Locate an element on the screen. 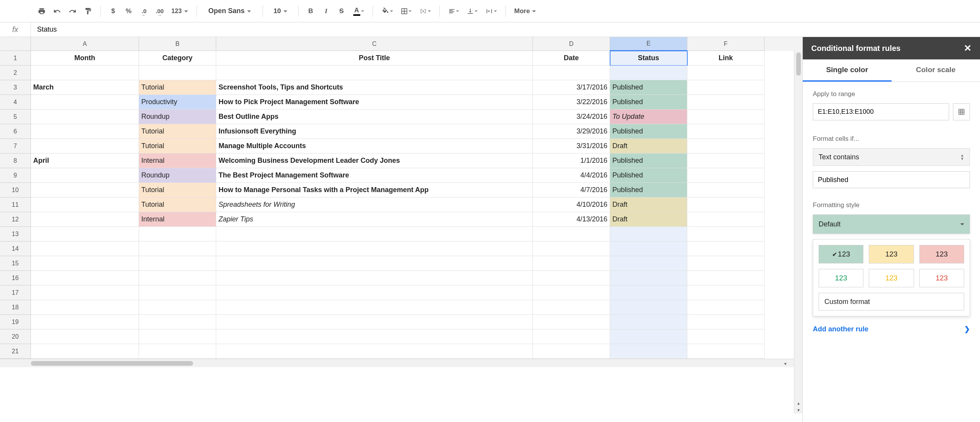 The image size is (980, 422). fill-color-button is located at coordinates (387, 11).